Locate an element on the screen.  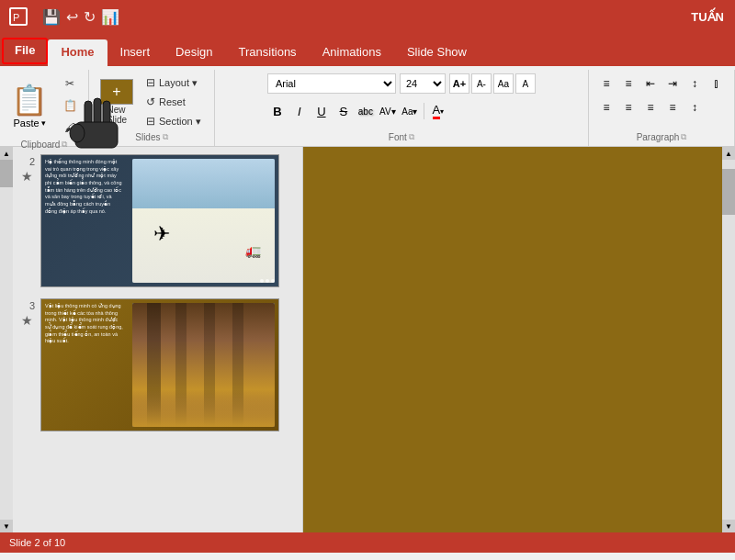
char-spacing-button: AV▾ is located at coordinates (388, 111).